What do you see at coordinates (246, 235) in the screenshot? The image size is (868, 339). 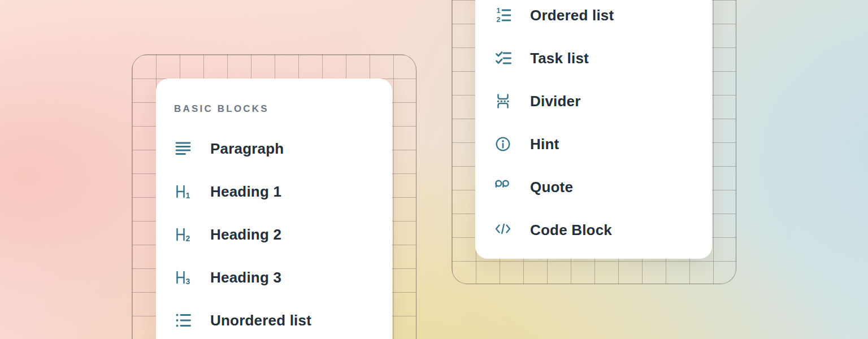 I see `menu-item-label: Heading 2` at bounding box center [246, 235].